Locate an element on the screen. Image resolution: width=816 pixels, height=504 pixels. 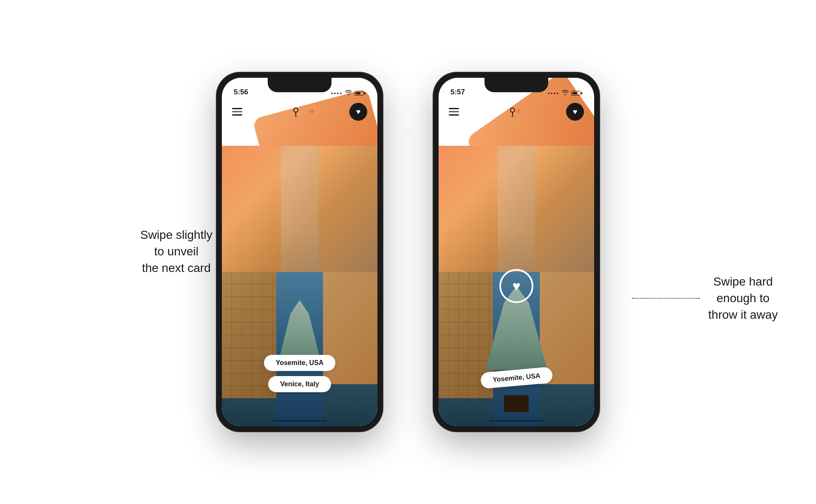
dotted-line-right is located at coordinates (666, 298).